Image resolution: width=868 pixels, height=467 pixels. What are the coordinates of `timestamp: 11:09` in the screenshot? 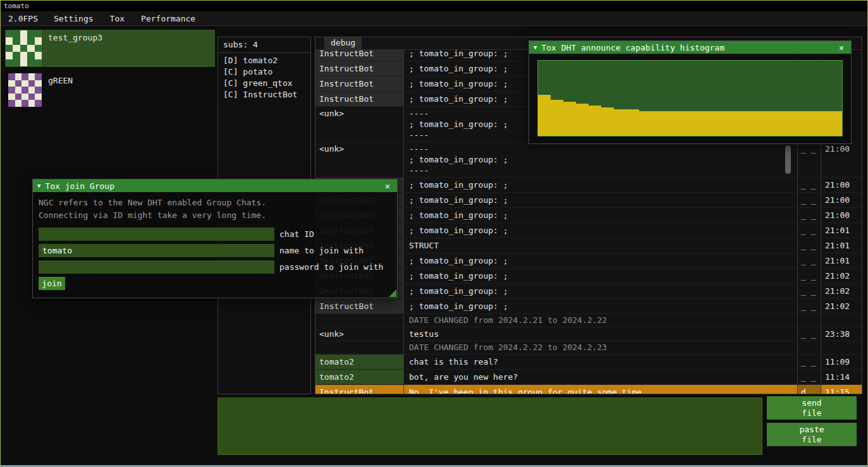 It's located at (841, 361).